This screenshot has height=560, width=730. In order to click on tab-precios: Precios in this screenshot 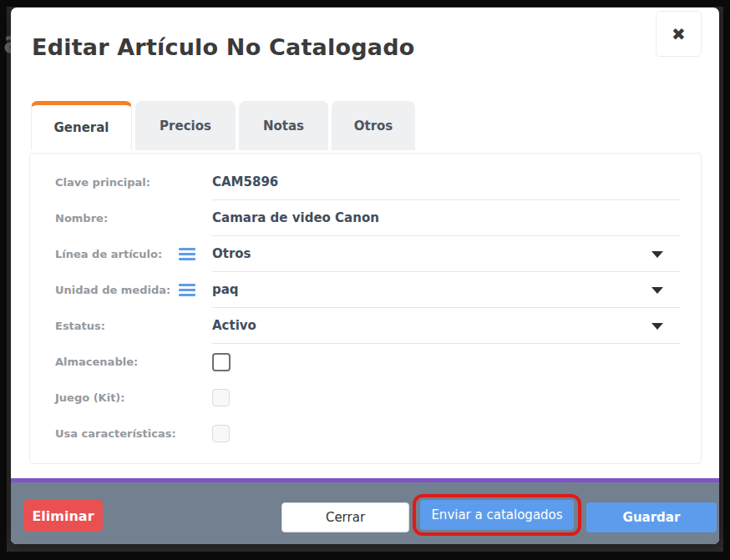, I will do `click(185, 125)`.